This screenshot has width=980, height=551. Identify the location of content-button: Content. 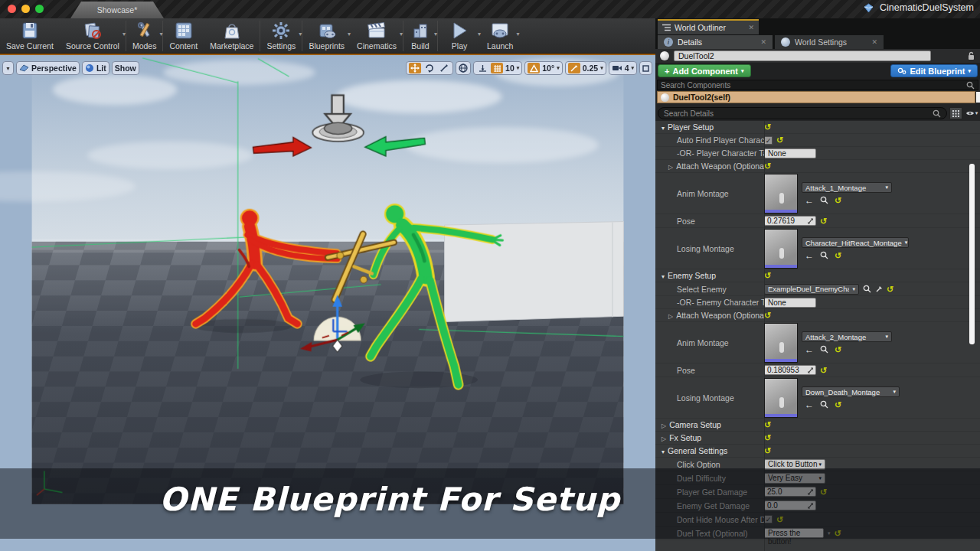
(184, 36).